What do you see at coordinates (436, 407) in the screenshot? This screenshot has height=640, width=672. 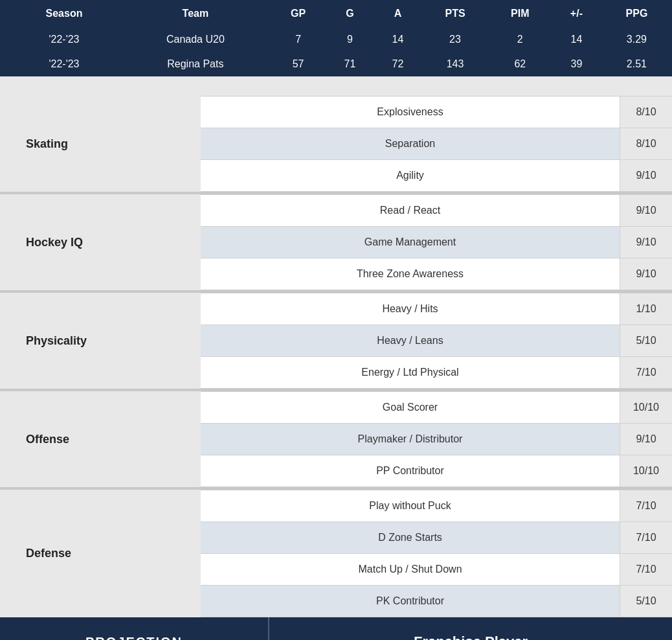 I see `skill-row: Goal Scorer10/10` at bounding box center [436, 407].